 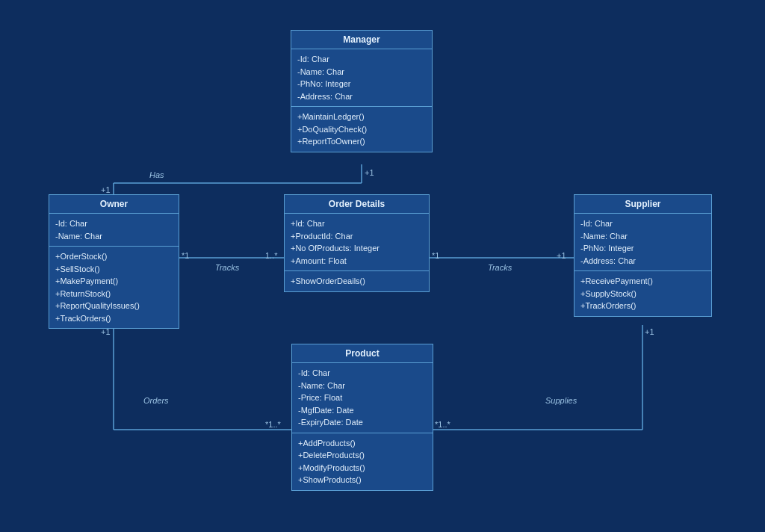 What do you see at coordinates (106, 332) in the screenshot?
I see `mult-owner-bottom: +1` at bounding box center [106, 332].